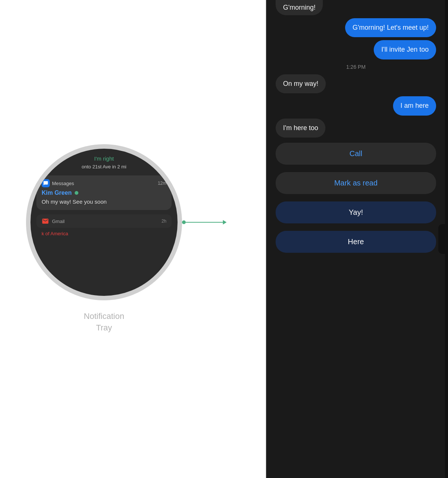 This screenshot has height=478, width=448. I want to click on mark-as-read-button: Mark as read, so click(356, 183).